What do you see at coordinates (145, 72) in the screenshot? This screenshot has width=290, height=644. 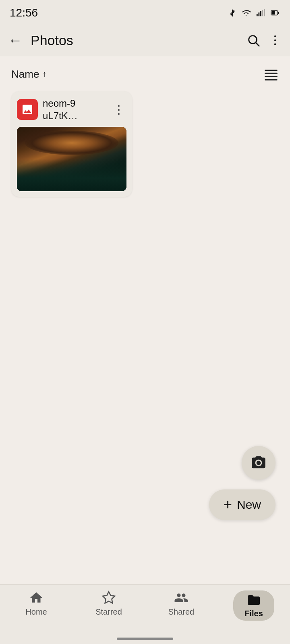 I see `sort-row: Name ↑` at bounding box center [145, 72].